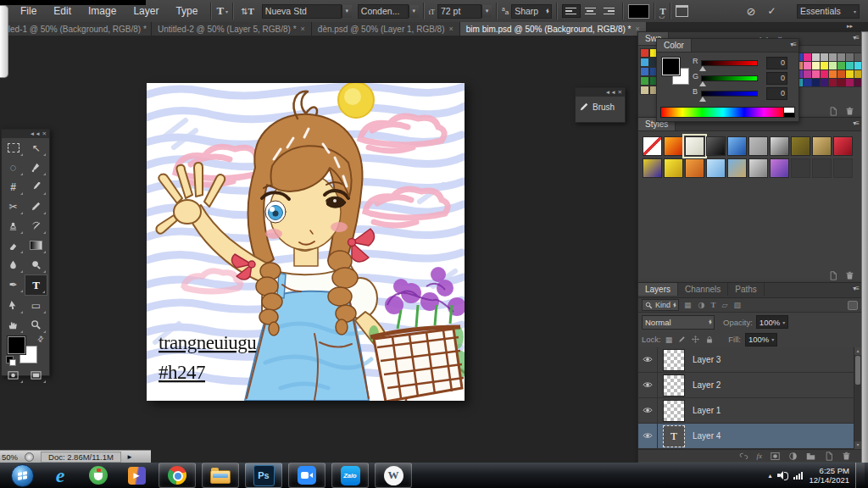 Image resolution: width=868 pixels, height=488 pixels. What do you see at coordinates (14, 225) in the screenshot?
I see `clone-stamp-tool` at bounding box center [14, 225].